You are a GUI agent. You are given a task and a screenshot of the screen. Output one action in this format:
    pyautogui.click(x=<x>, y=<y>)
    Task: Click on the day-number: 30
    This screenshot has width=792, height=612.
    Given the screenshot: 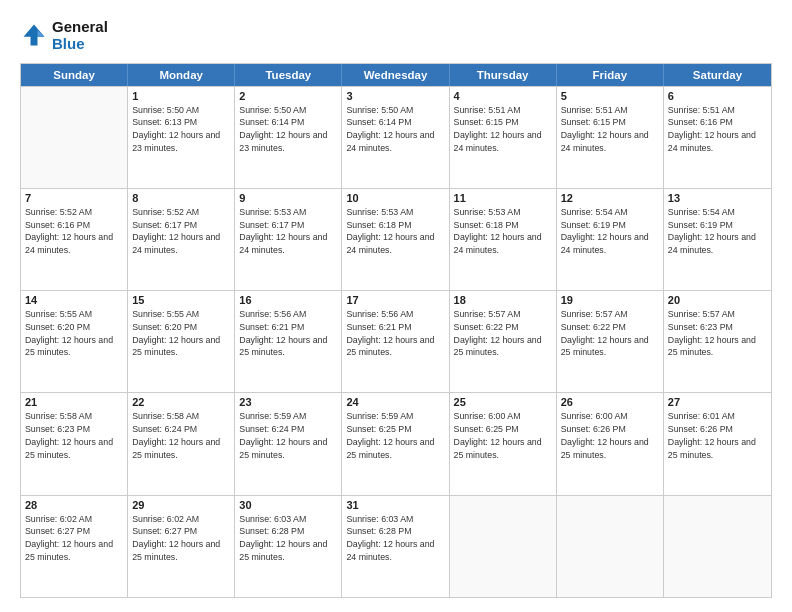 What is the action you would take?
    pyautogui.click(x=288, y=505)
    